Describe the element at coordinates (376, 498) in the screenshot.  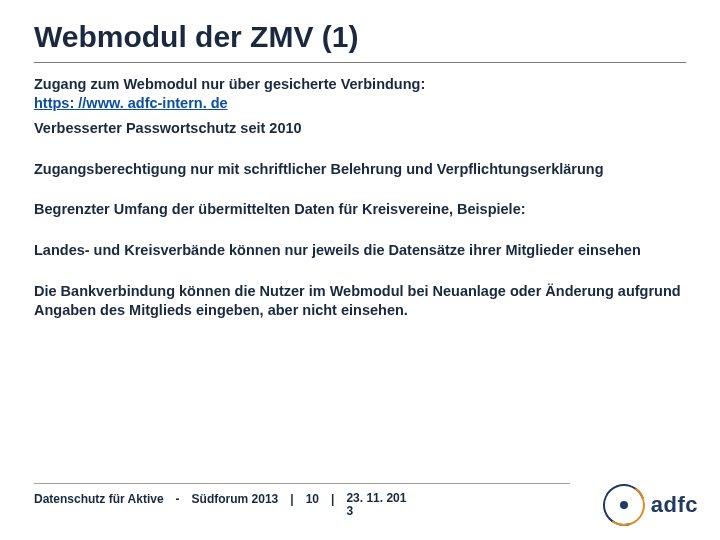
I see `footer-date-top: 23. 11. 201` at that location.